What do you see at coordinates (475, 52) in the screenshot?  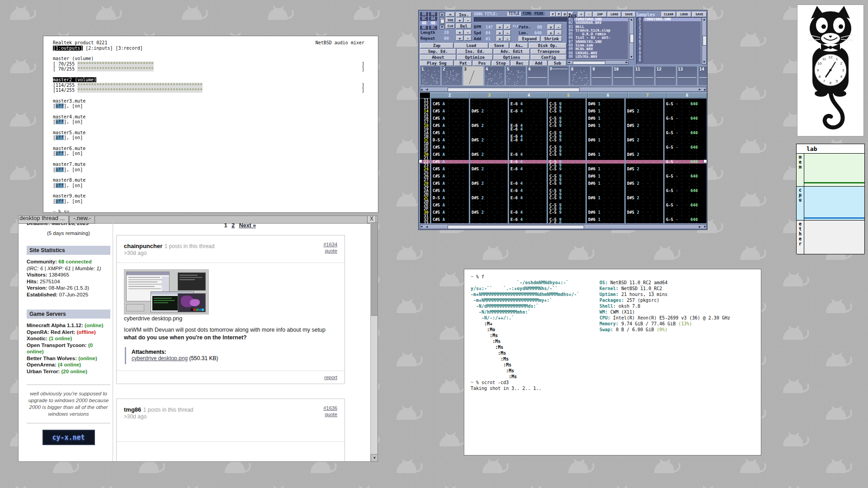 I see `menu-button-ins-ed-: Ins. Ed.` at bounding box center [475, 52].